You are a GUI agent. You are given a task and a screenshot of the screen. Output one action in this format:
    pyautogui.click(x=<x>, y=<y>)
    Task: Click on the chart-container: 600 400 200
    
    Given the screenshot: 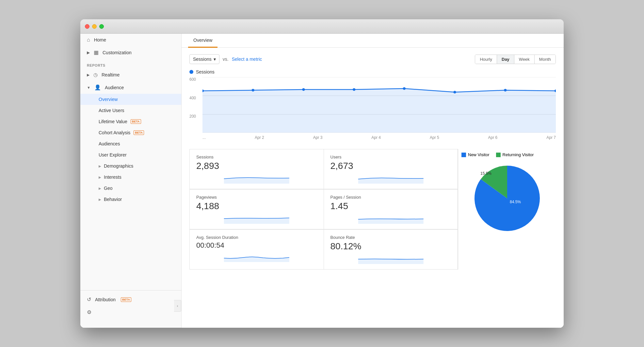 What is the action you would take?
    pyautogui.click(x=373, y=110)
    